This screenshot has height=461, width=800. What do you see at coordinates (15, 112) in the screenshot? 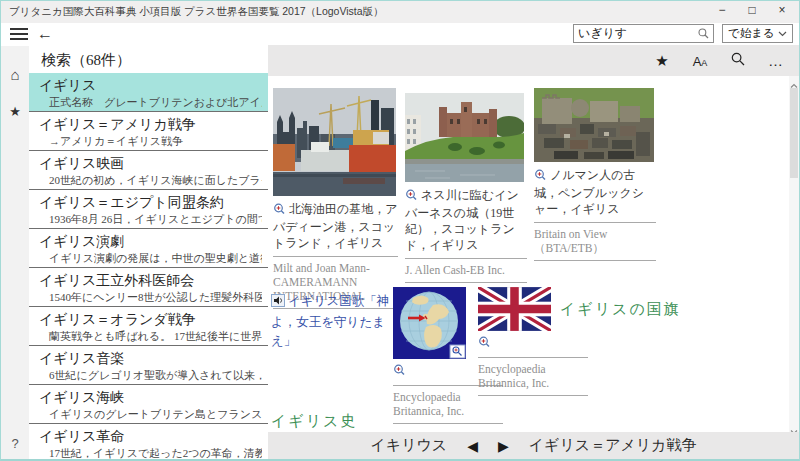
I see `favorites-icon: ★` at bounding box center [15, 112].